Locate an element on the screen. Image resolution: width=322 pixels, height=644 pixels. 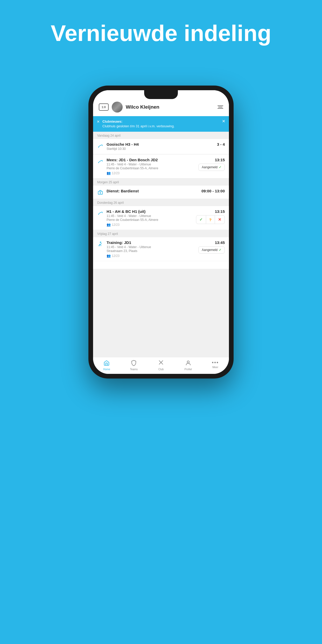
event-body-mees: Mees: JD1 - Den Bosch JD2 11:45 - Veld 4… is located at coordinates (151, 166).